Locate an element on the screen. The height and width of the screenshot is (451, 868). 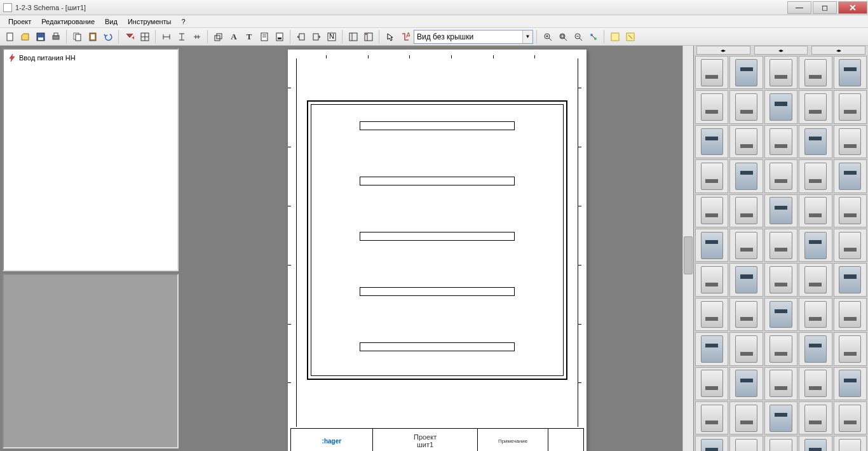
menu-tools: Инструменты is located at coordinates (150, 22).